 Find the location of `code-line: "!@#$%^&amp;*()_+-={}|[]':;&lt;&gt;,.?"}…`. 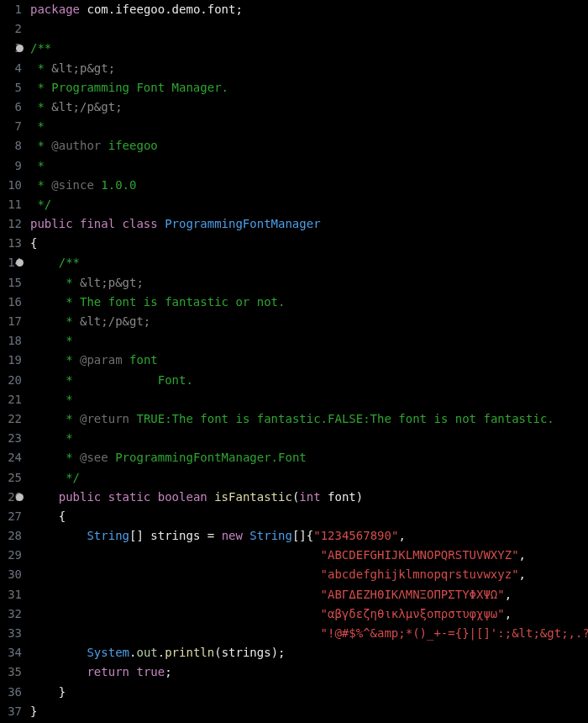

code-line: "!@#$%^&amp;*()_+-={}|[]':;&lt;&gt;,.?"}… is located at coordinates (309, 634).